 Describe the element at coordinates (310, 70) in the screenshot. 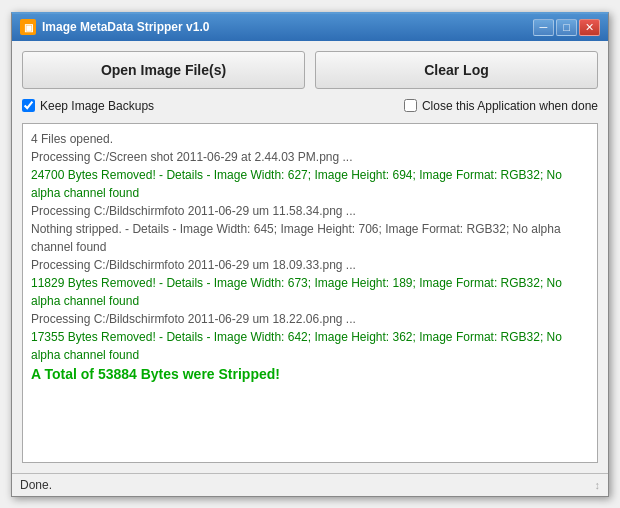

I see `toolbar: Open Image File(s) Clear Log` at that location.